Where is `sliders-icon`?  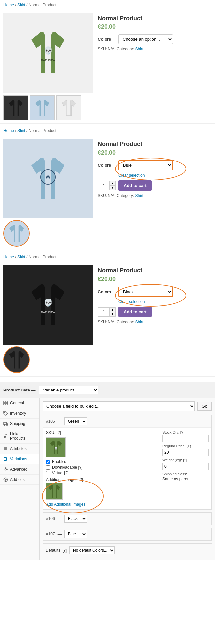 sliders-icon is located at coordinates (6, 459).